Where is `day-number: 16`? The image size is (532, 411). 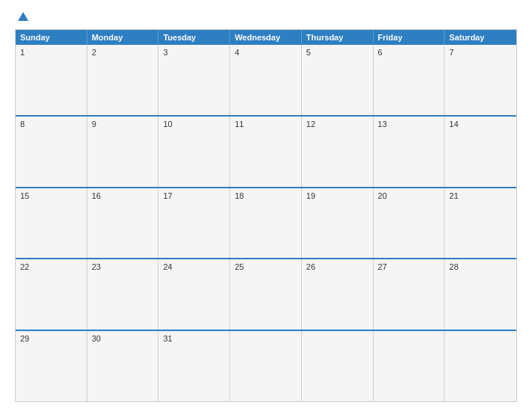 day-number: 16 is located at coordinates (123, 196).